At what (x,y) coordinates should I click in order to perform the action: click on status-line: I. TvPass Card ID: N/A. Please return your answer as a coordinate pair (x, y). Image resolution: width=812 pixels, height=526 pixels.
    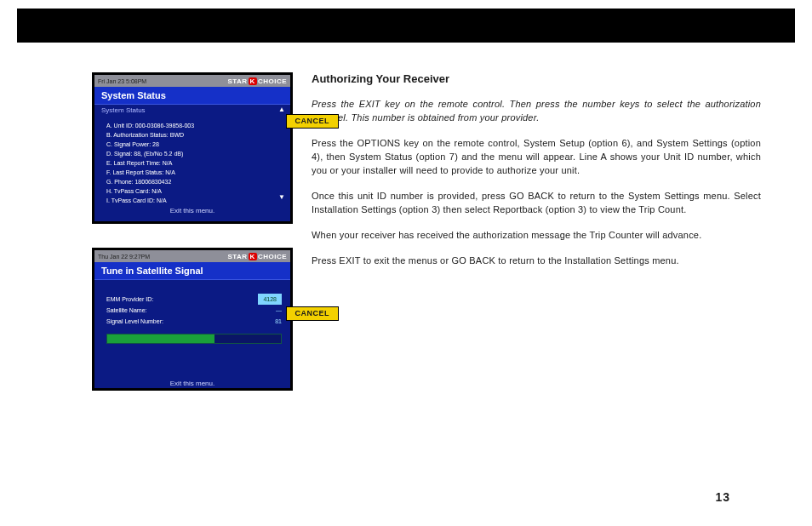
    Looking at the image, I should click on (194, 201).